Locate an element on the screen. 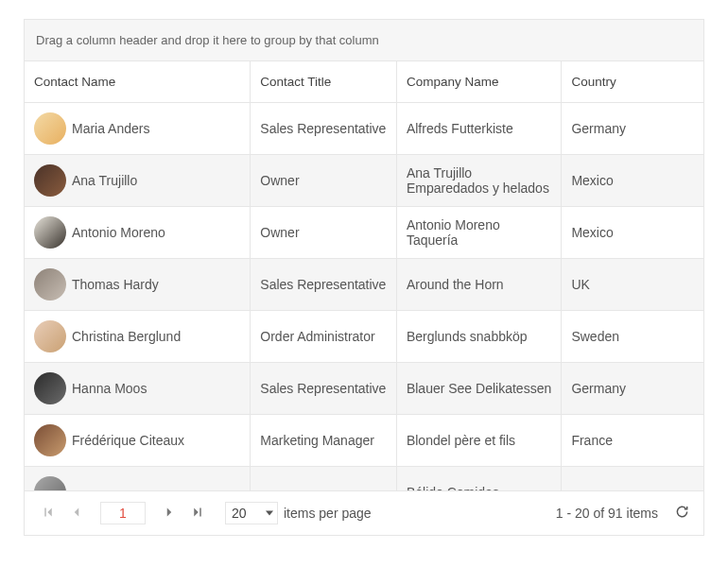 This screenshot has height=567, width=728. contact-name-text: Hanna Moos is located at coordinates (110, 388).